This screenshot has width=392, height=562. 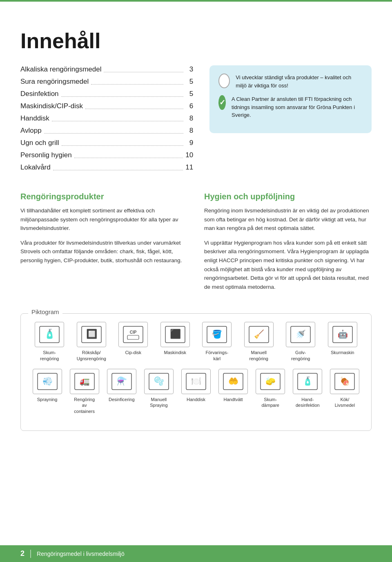 What do you see at coordinates (270, 381) in the screenshot?
I see `piktogram-icon-box: 🧽` at bounding box center [270, 381].